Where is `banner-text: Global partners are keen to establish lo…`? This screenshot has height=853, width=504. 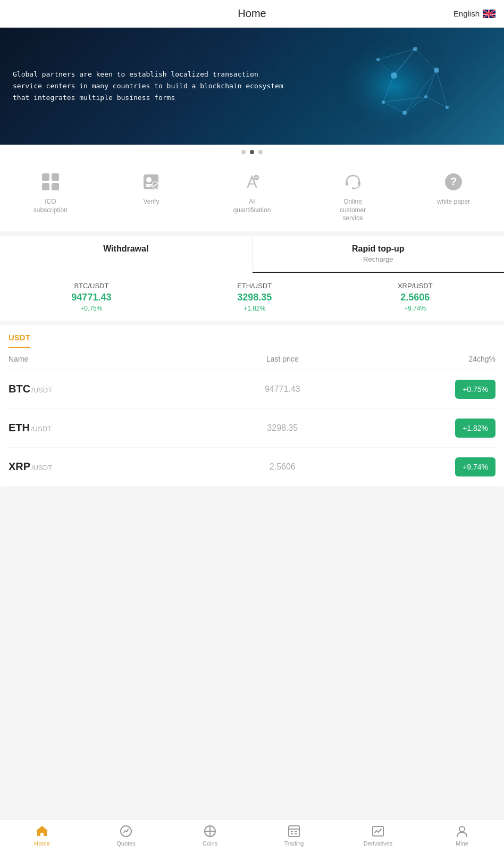 banner-text: Global partners are keen to establish lo… is located at coordinates (151, 86).